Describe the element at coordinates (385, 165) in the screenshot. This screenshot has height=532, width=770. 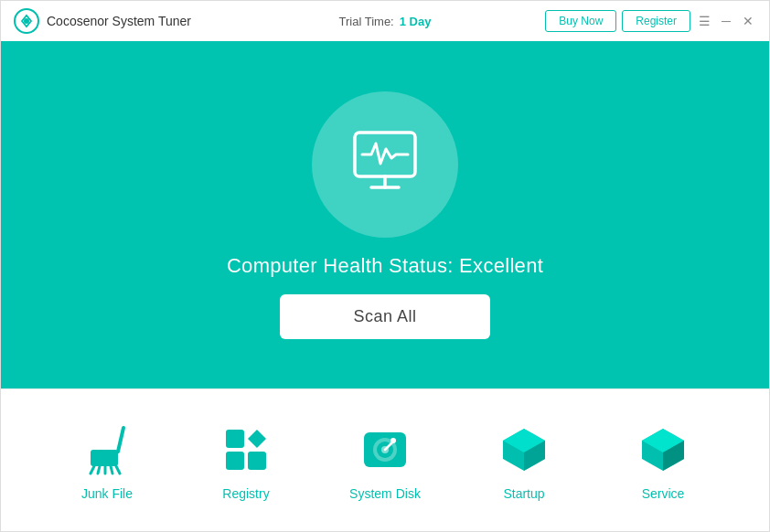
I see `monitor-icon` at that location.